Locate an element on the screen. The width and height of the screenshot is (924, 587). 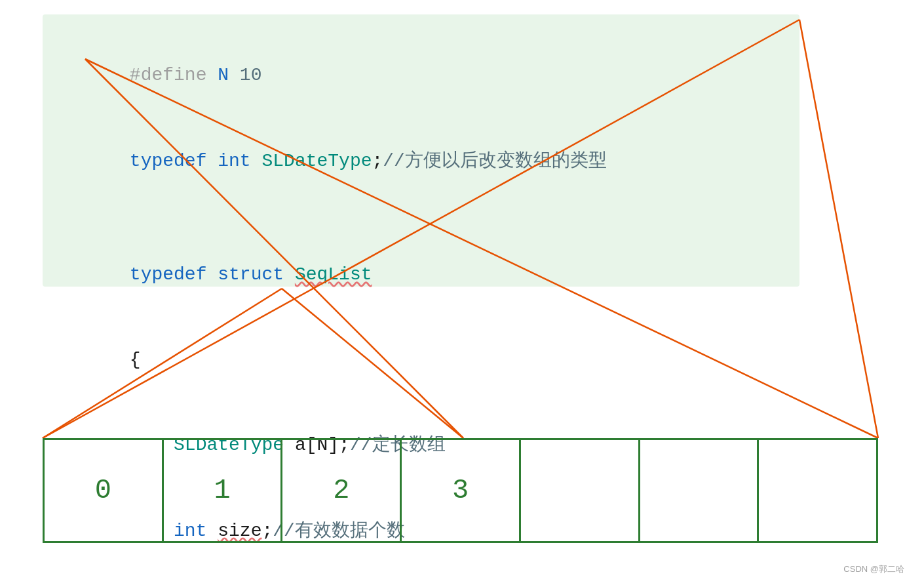
typedef-kw-1: typedef is located at coordinates (174, 161).